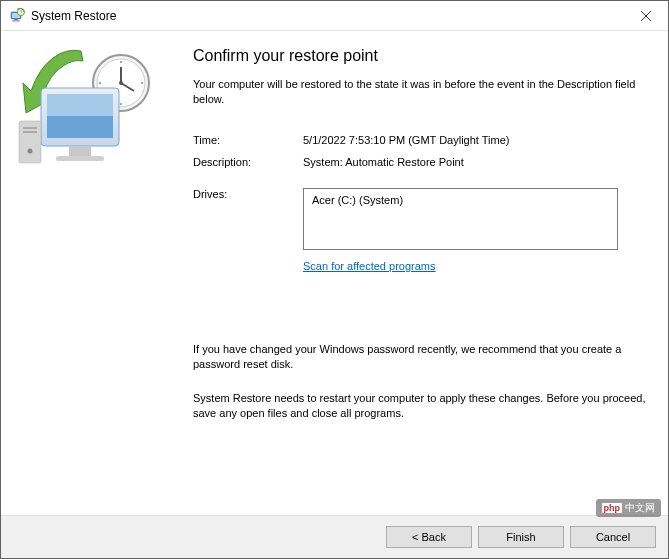 This screenshot has height=559, width=669. I want to click on page-title: Confirm your restore point, so click(420, 56).